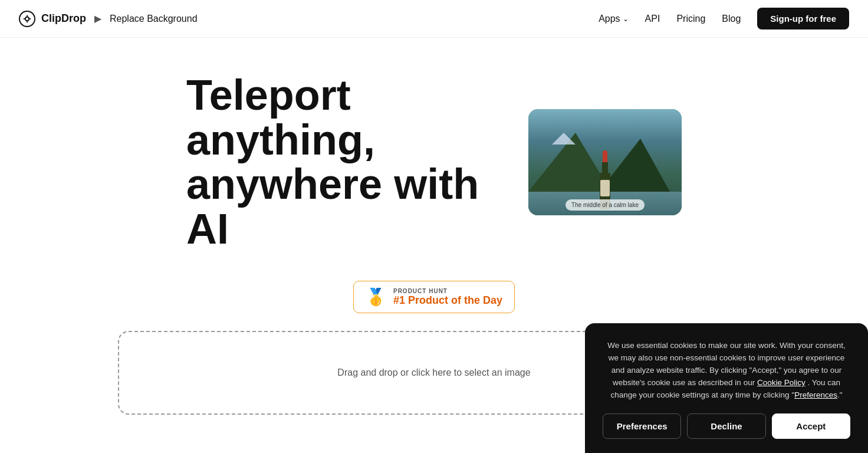  I want to click on preferences-link: Preferences, so click(816, 395).